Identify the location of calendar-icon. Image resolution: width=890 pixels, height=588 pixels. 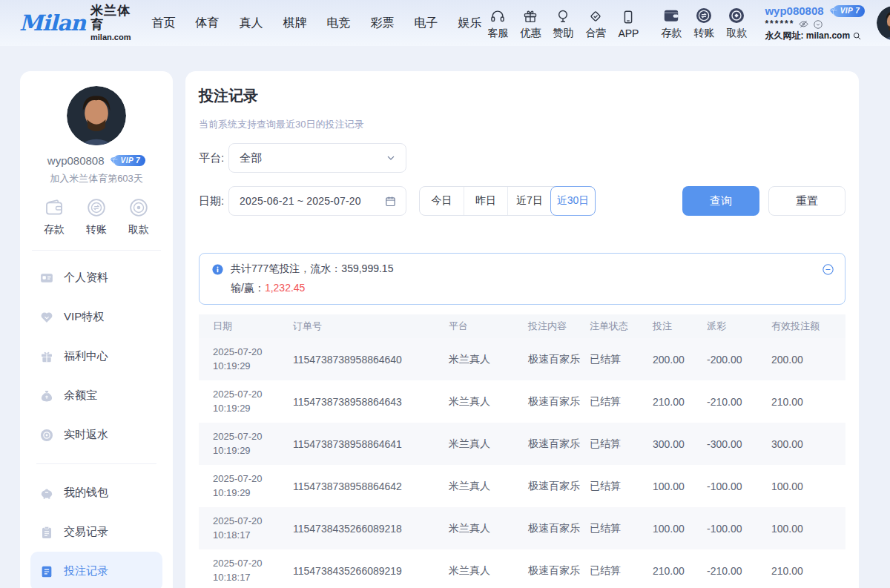
(390, 202).